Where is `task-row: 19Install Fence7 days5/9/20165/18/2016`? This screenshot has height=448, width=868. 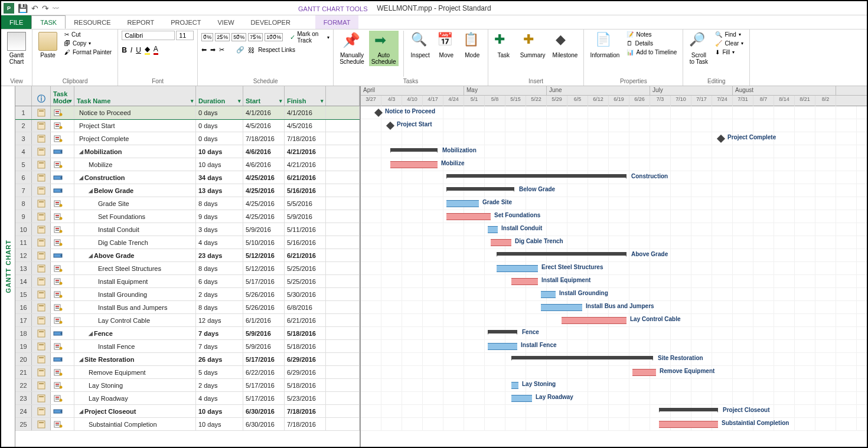 task-row: 19Install Fence7 days5/9/20165/18/2016 is located at coordinates (188, 346).